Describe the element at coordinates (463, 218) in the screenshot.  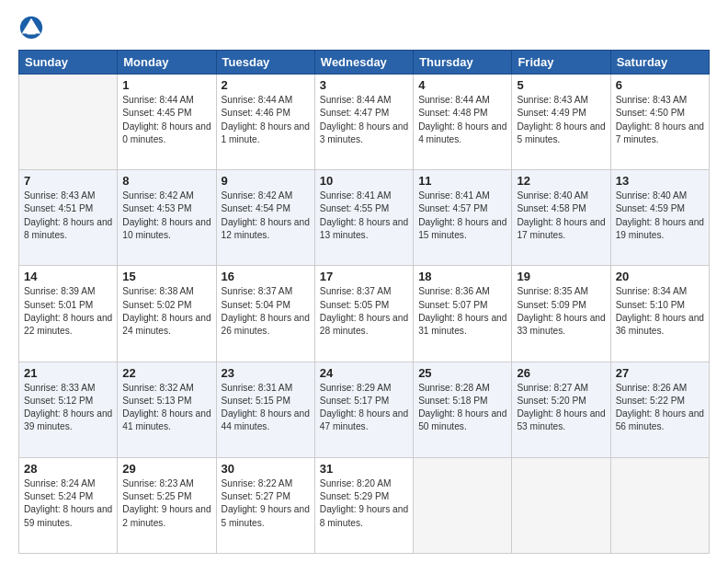
I see `calendar-cell: 11Sunrise: 8:41 AM Sunset: 4:57 PM Dayli…` at that location.